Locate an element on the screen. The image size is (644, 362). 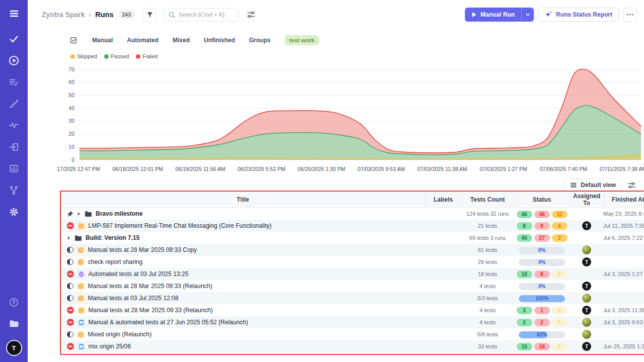
run-title-link: mix origin 25/06 is located at coordinates (110, 346).